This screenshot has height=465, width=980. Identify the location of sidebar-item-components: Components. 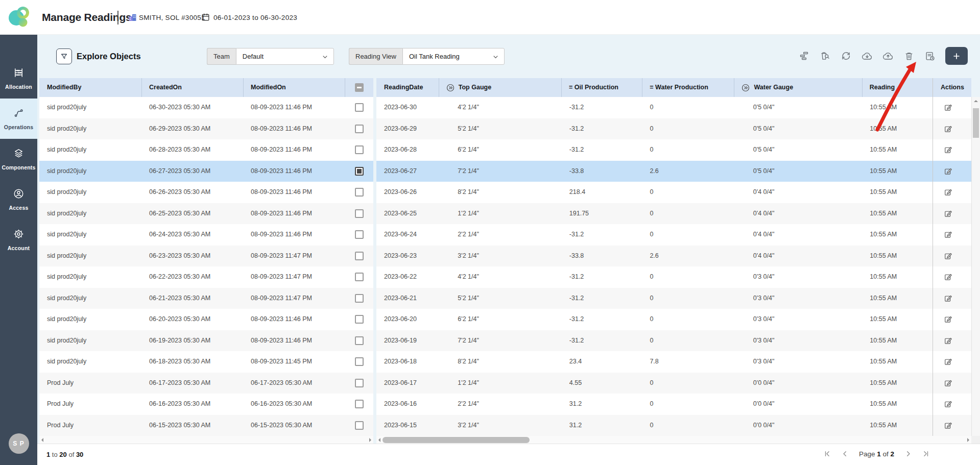
(18, 159).